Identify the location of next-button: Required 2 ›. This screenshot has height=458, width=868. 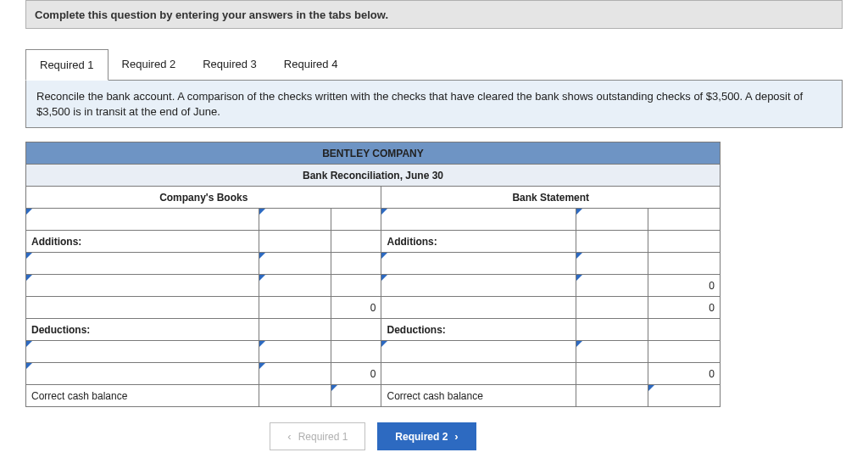
(426, 436).